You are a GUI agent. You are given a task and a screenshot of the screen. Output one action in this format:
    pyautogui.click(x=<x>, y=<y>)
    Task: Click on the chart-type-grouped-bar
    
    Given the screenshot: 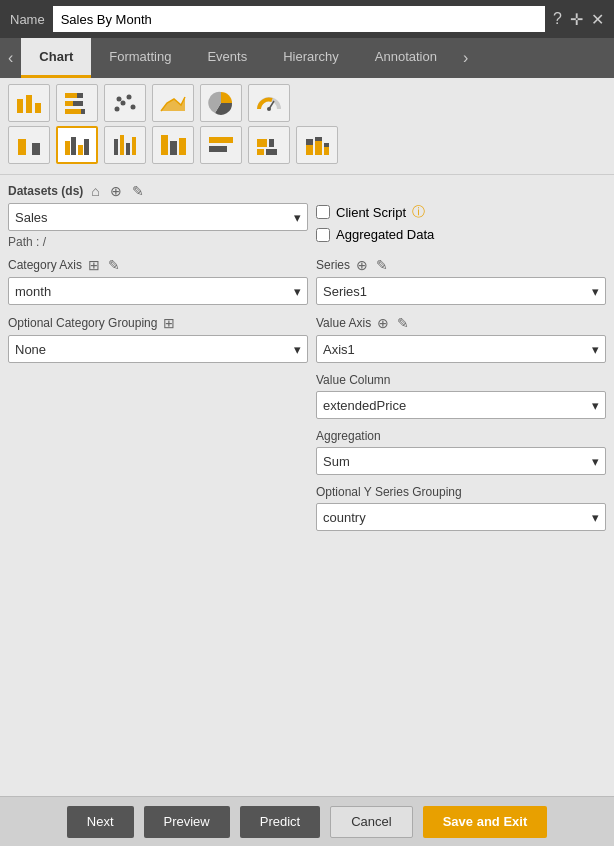 What is the action you would take?
    pyautogui.click(x=77, y=145)
    